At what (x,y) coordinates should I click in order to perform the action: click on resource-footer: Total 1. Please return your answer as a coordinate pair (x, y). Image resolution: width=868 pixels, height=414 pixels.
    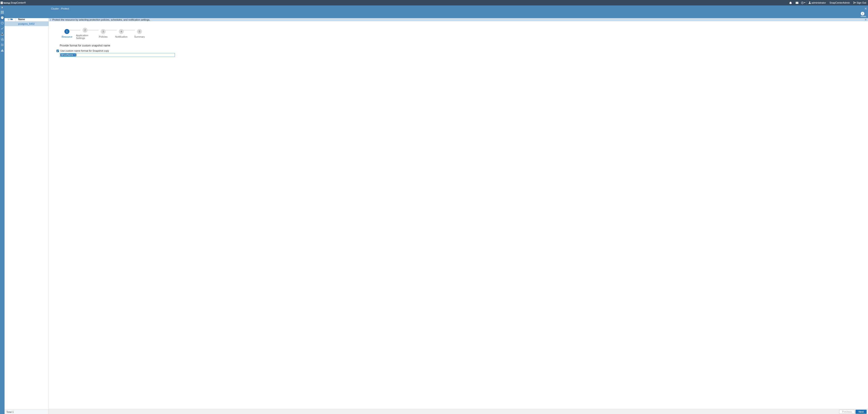
    Looking at the image, I should click on (26, 412).